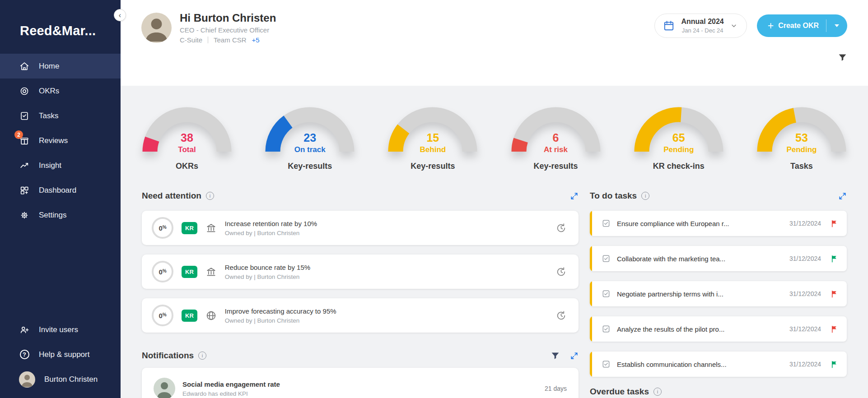 This screenshot has width=868, height=398. Describe the element at coordinates (24, 355) in the screenshot. I see `help-icon: ?` at that location.